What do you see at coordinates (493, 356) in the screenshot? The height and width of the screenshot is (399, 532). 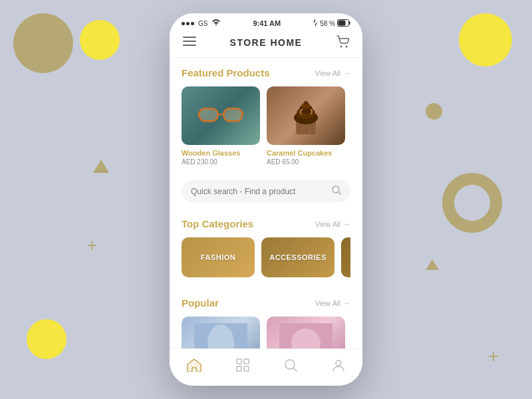 I see `bg-plus-right-bottom: +` at bounding box center [493, 356].